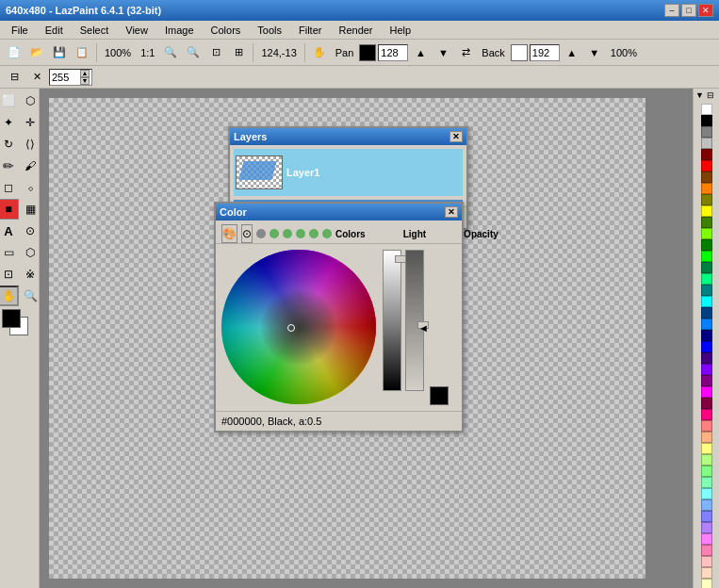 The height and width of the screenshot is (588, 719). I want to click on menu-render: Render, so click(355, 30).